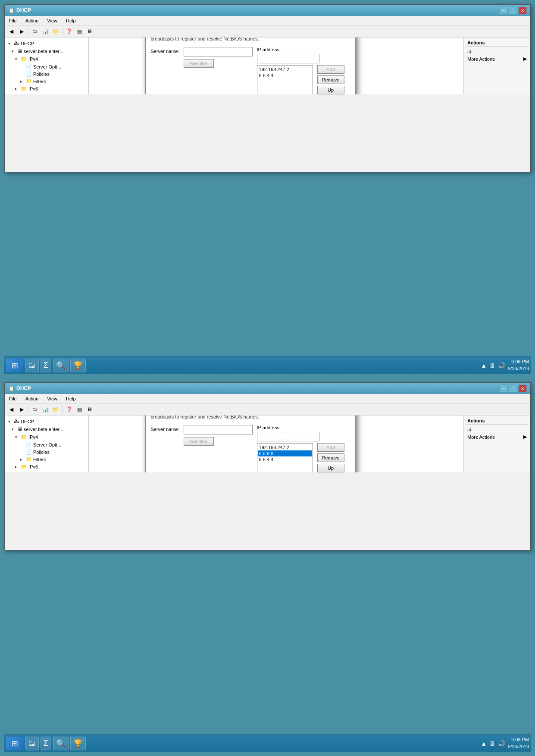  What do you see at coordinates (15, 744) in the screenshot?
I see `start-button-2: ⊞` at bounding box center [15, 744].